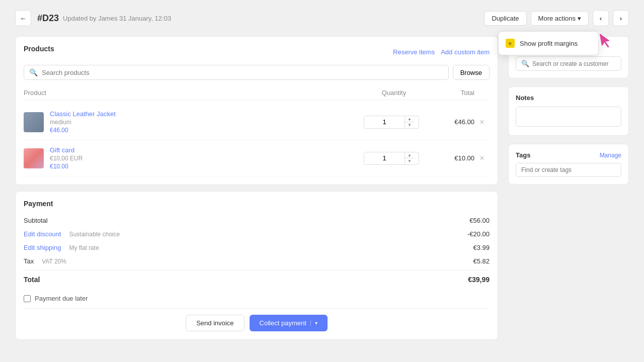  Describe the element at coordinates (569, 111) in the screenshot. I see `notes-card: Notes` at that location.